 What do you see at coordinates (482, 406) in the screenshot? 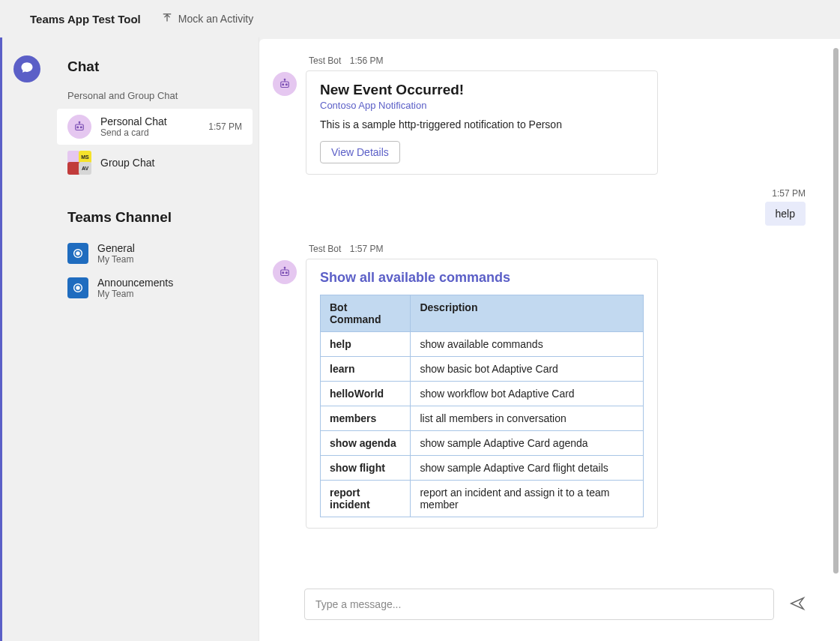
I see `commands-table: Bot Command Description helpshow availab…` at bounding box center [482, 406].